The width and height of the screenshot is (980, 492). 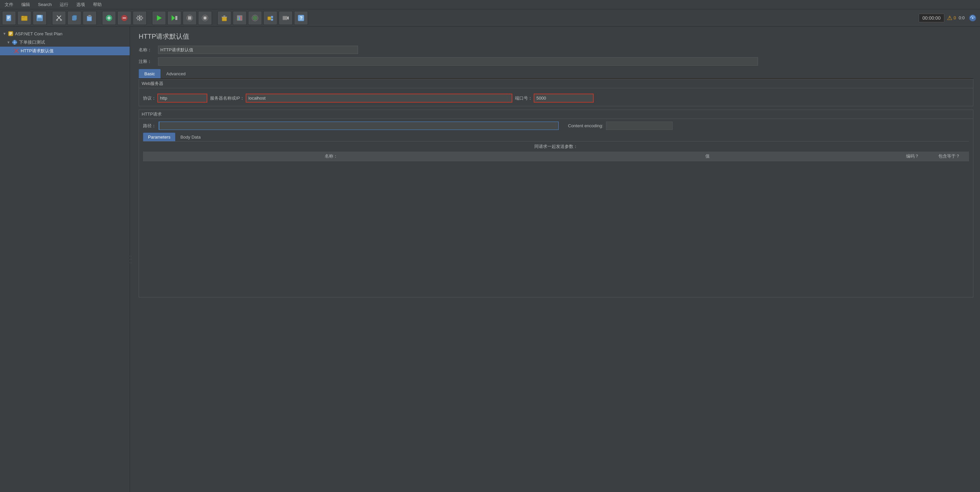 What do you see at coordinates (224, 18) in the screenshot?
I see `clear-button` at bounding box center [224, 18].